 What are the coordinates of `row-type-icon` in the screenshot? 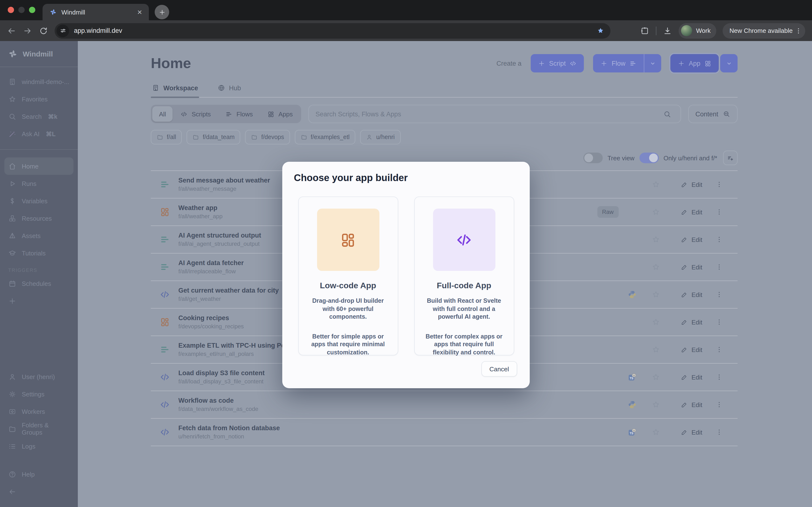 It's located at (165, 349).